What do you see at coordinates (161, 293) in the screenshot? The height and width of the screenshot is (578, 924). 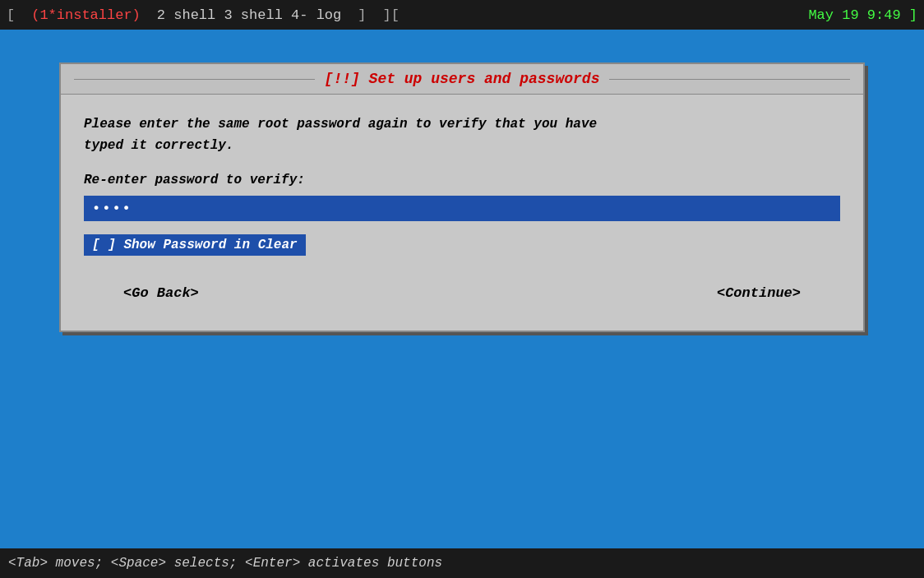 I see `go-back-button: <Go Back>` at bounding box center [161, 293].